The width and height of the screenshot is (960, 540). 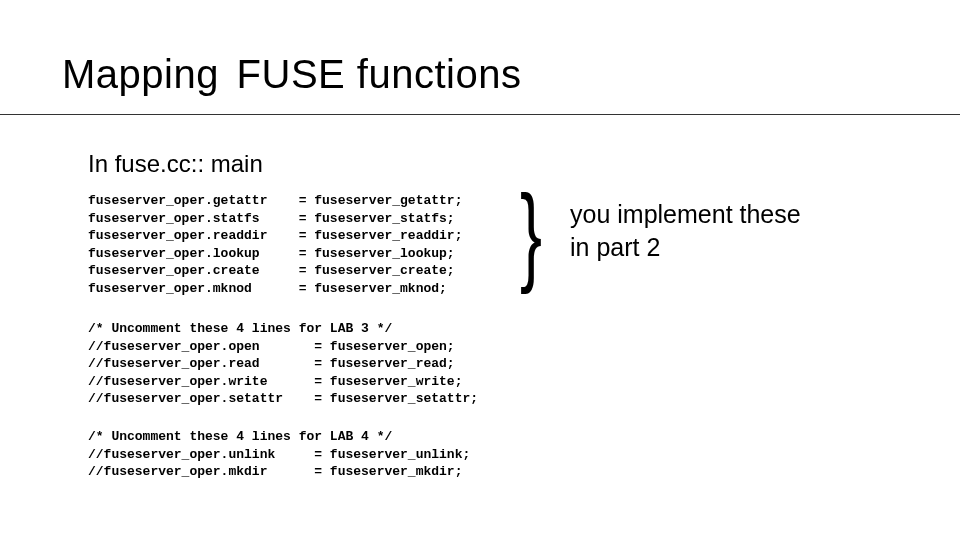 What do you see at coordinates (531, 233) in the screenshot?
I see `curly-brace-icon: }` at bounding box center [531, 233].